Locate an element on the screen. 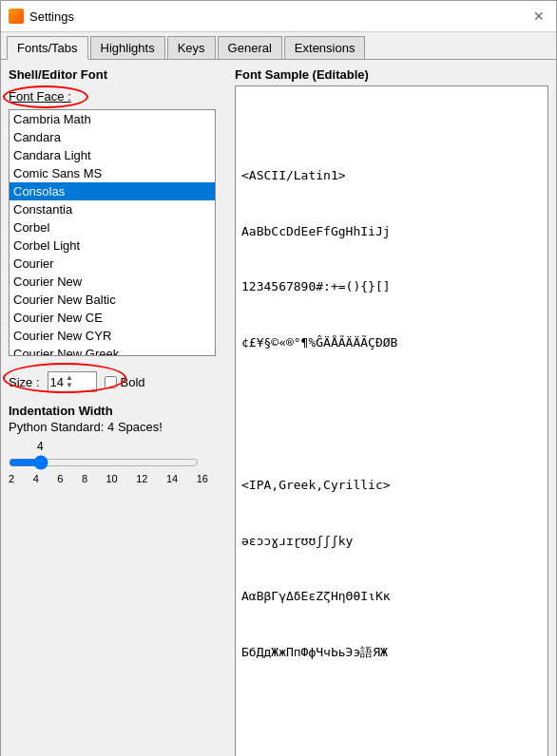  font-sample-label: Font Sample (Editable) is located at coordinates (392, 74).